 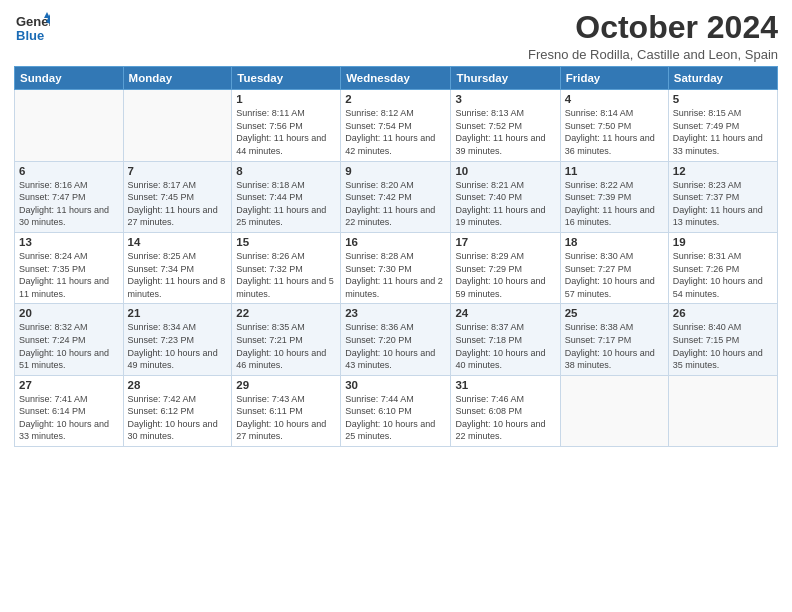 What do you see at coordinates (614, 313) in the screenshot?
I see `day-number: 25` at bounding box center [614, 313].